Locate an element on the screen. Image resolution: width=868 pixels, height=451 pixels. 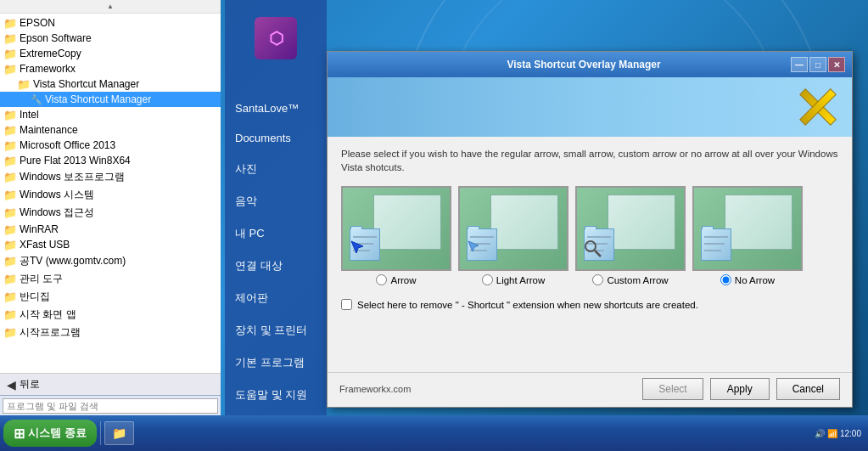
tree-item: 📁시작프로그램 is located at coordinates (110, 333).